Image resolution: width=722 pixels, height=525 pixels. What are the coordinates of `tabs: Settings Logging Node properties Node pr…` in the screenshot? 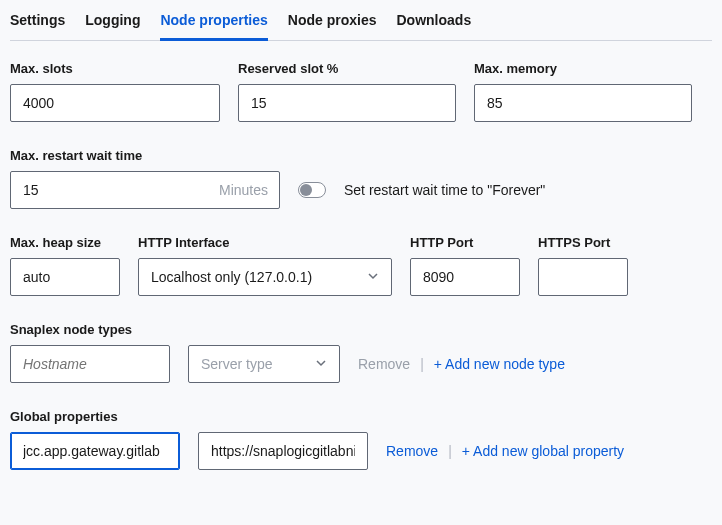 It's located at (361, 26).